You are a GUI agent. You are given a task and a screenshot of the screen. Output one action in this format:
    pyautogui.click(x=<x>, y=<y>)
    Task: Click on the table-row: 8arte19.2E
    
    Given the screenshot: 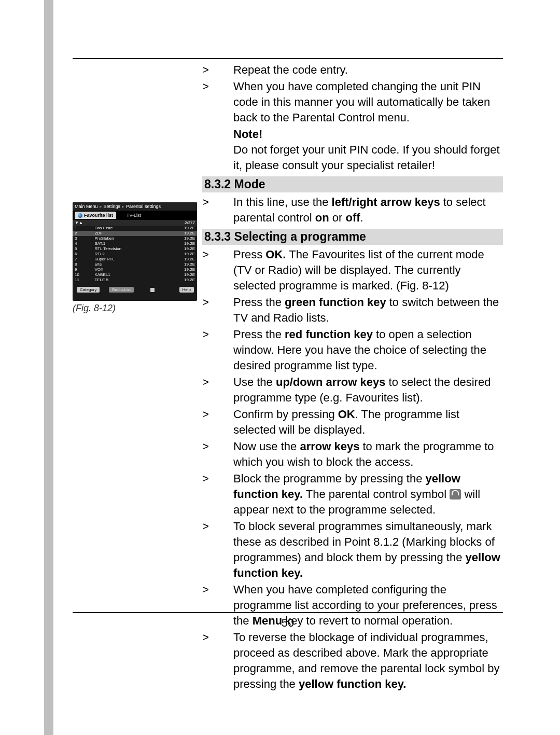 What is the action you would take?
    pyautogui.click(x=135, y=265)
    